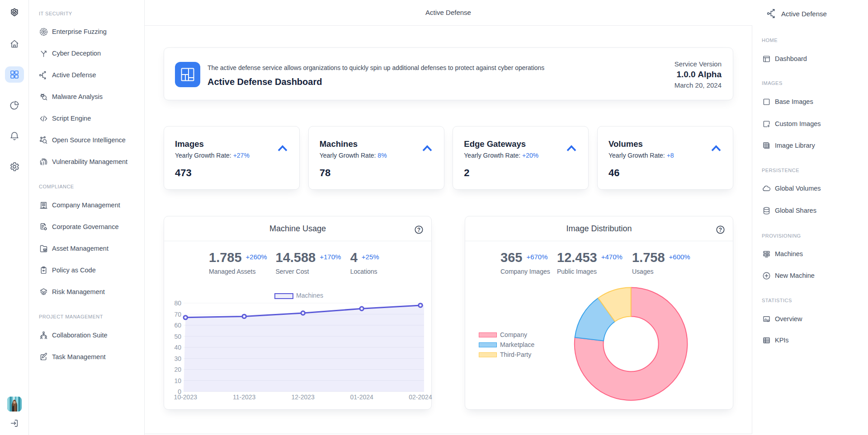 This screenshot has height=435, width=868. I want to click on svg-text: 12-2023, so click(303, 397).